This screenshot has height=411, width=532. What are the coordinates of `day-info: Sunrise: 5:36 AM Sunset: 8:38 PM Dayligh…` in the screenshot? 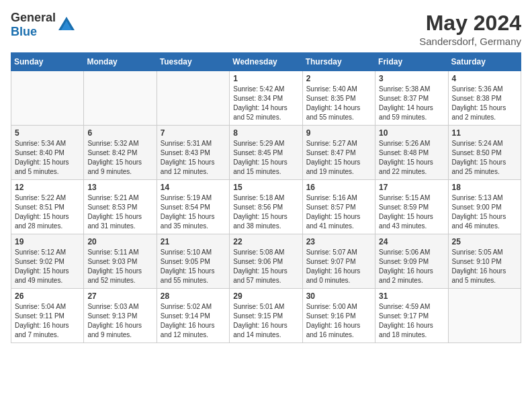 It's located at (485, 103).